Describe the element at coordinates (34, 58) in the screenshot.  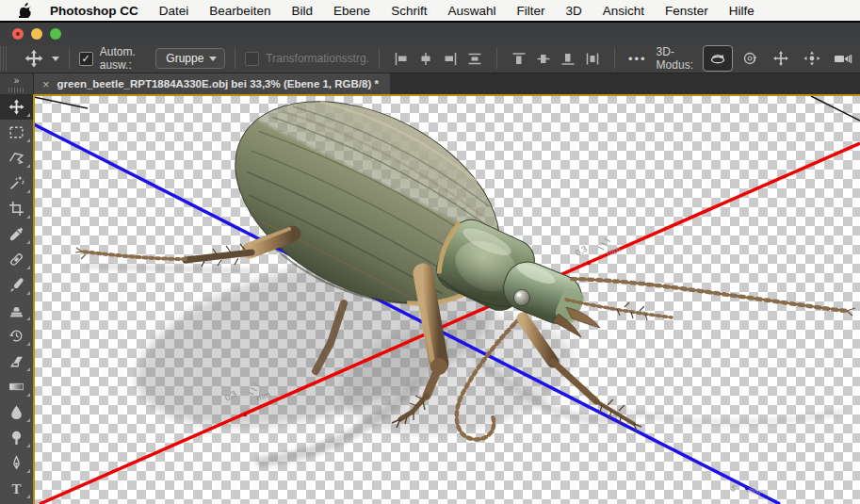
I see `move-tool-preset-icon` at that location.